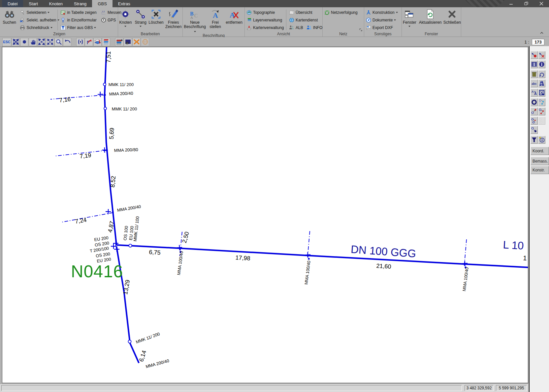  What do you see at coordinates (33, 42) in the screenshot?
I see `pan-hand-button` at bounding box center [33, 42].